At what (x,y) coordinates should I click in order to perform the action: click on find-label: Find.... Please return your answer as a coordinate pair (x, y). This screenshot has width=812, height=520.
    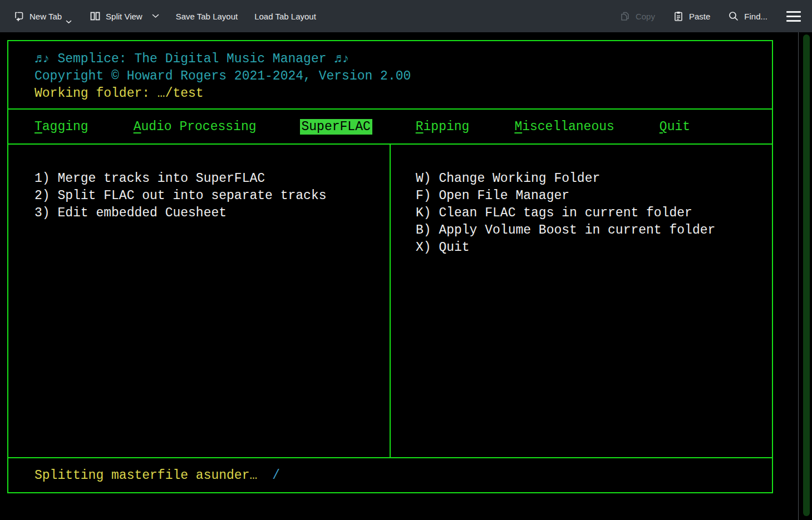
    Looking at the image, I should click on (756, 17).